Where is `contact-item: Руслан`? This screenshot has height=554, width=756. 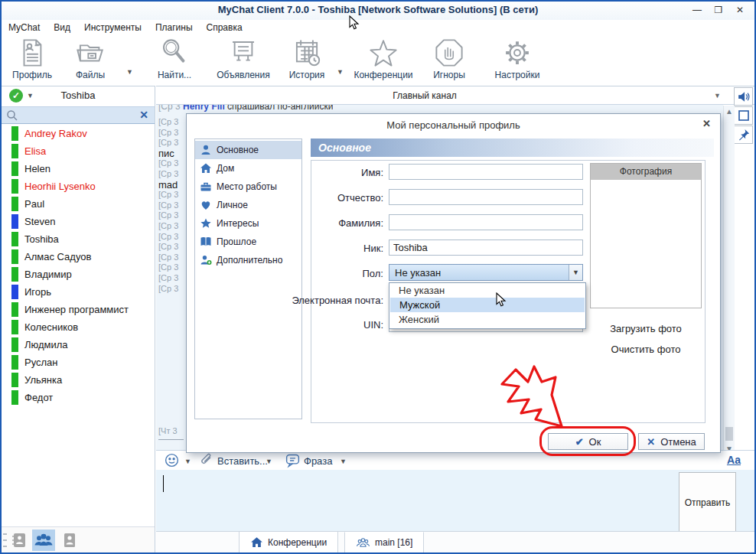 contact-item: Руслан is located at coordinates (78, 363).